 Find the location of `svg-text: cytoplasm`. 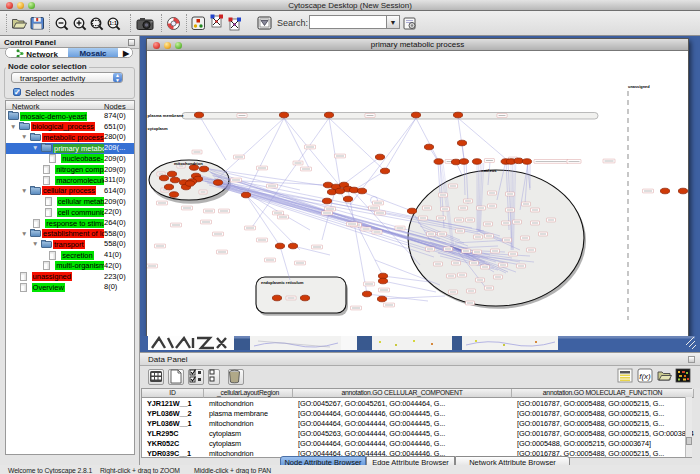

svg-text: cytoplasm is located at coordinates (158, 128).